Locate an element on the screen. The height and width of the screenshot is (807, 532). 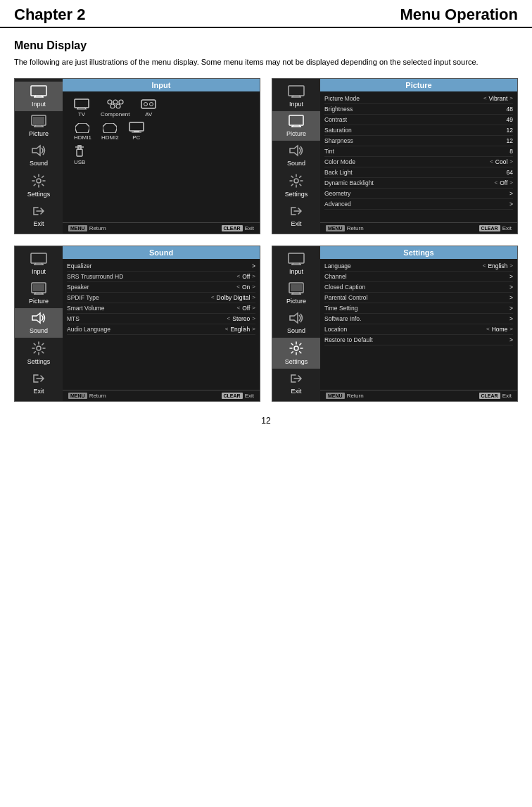
clear-exit-btn: CLEAR Exit is located at coordinates (238, 228).